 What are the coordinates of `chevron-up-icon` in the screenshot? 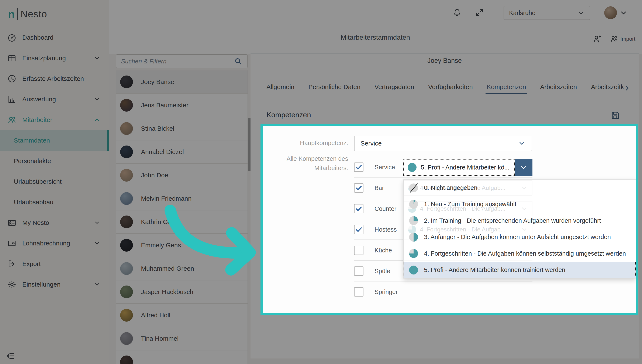 It's located at (97, 120).